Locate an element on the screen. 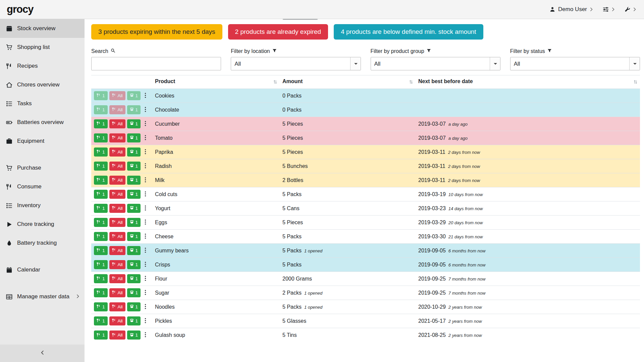 This screenshot has height=362, width=644. search-input is located at coordinates (156, 64).